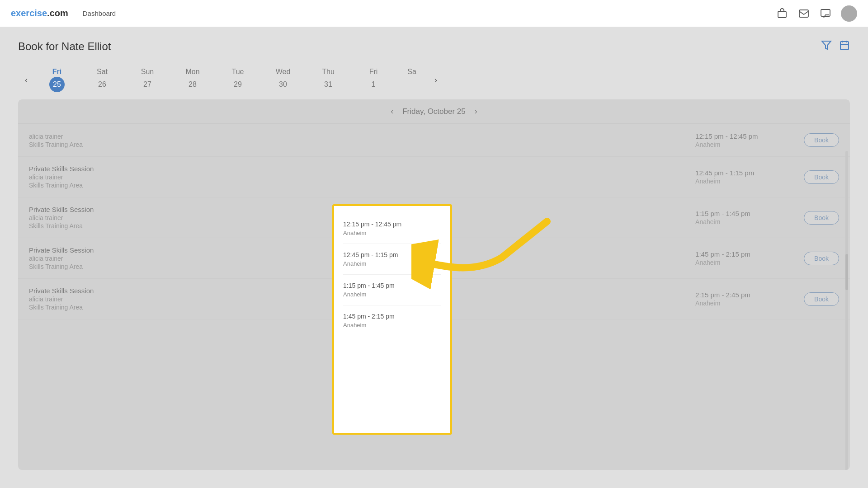 The height and width of the screenshot is (488, 868). Describe the element at coordinates (26, 80) in the screenshot. I see `prev-day-arrow: ‹` at that location.